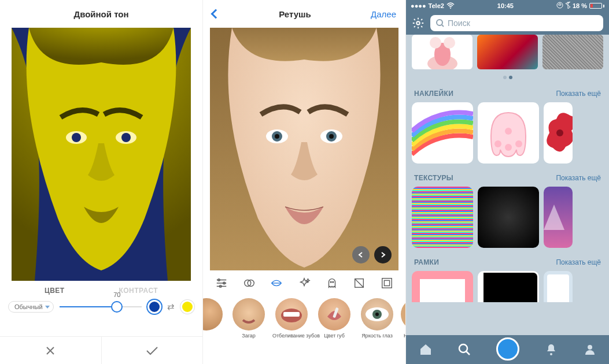 This screenshot has width=609, height=364. Describe the element at coordinates (580, 6) in the screenshot. I see `battery-percent: 18 %` at that location.